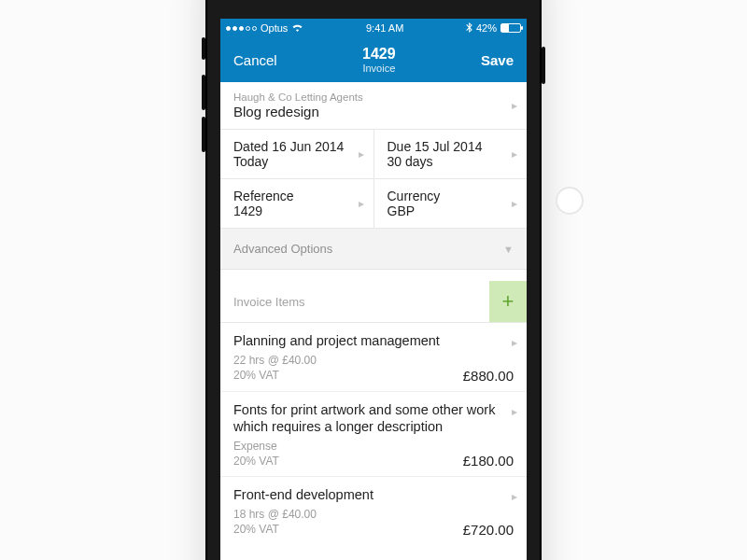  I want to click on wifi-icon, so click(297, 28).